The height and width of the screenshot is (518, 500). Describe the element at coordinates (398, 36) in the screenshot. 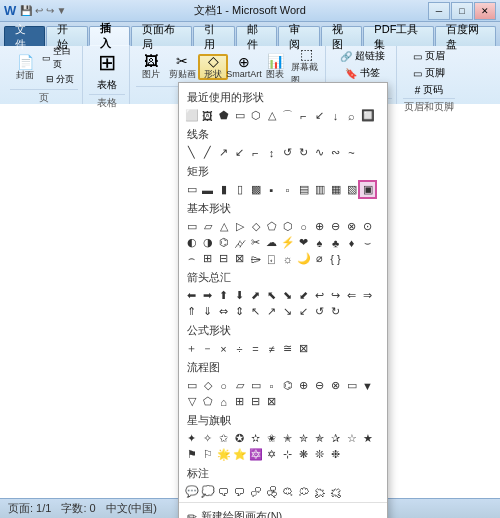

I see `tab-pdf: PDF工具集` at that location.